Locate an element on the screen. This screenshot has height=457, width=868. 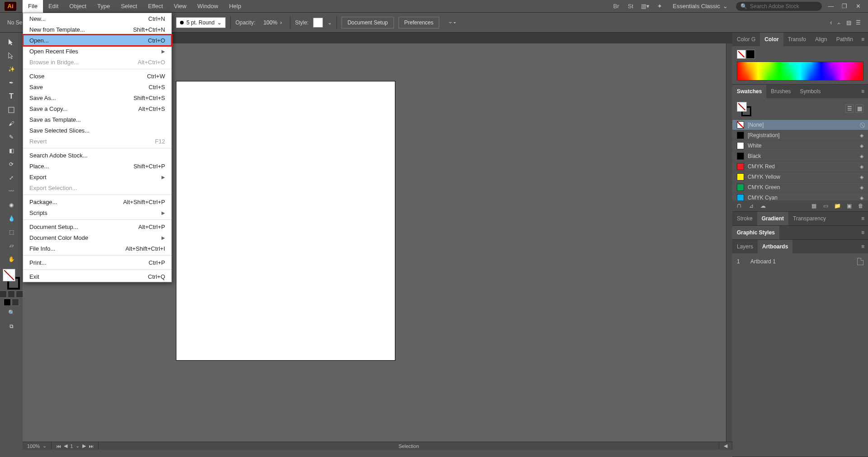
icon-group: ⫞ is located at coordinates (830, 23).